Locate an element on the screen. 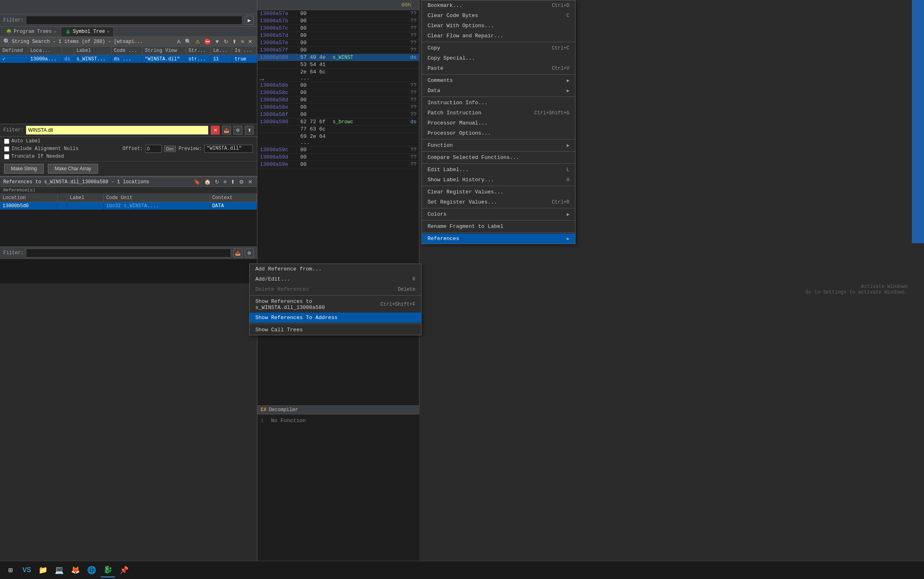 The height and width of the screenshot is (579, 924). string-filter-options-btn: ⚙ is located at coordinates (238, 130).